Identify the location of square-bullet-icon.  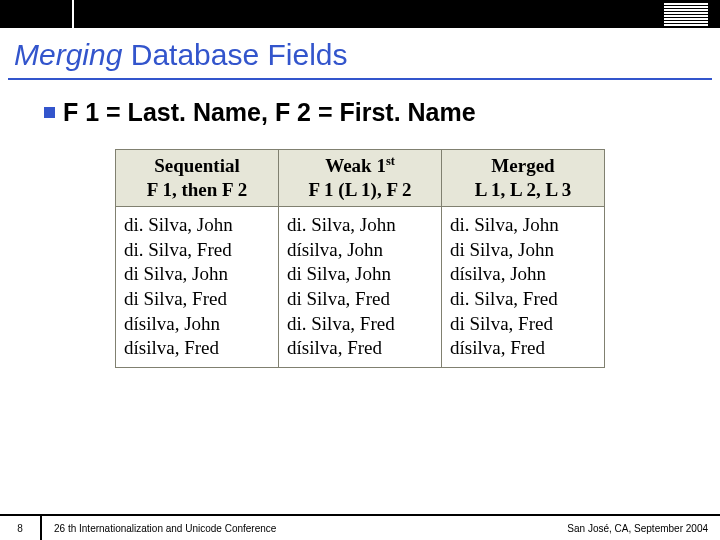
(50, 112).